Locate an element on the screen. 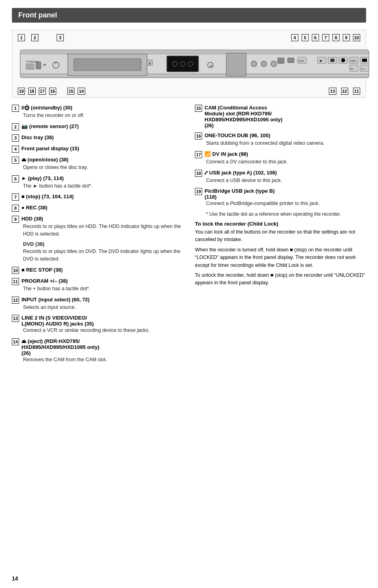 The height and width of the screenshot is (588, 378). item-12-body: Selects an input source. is located at coordinates (103, 308).